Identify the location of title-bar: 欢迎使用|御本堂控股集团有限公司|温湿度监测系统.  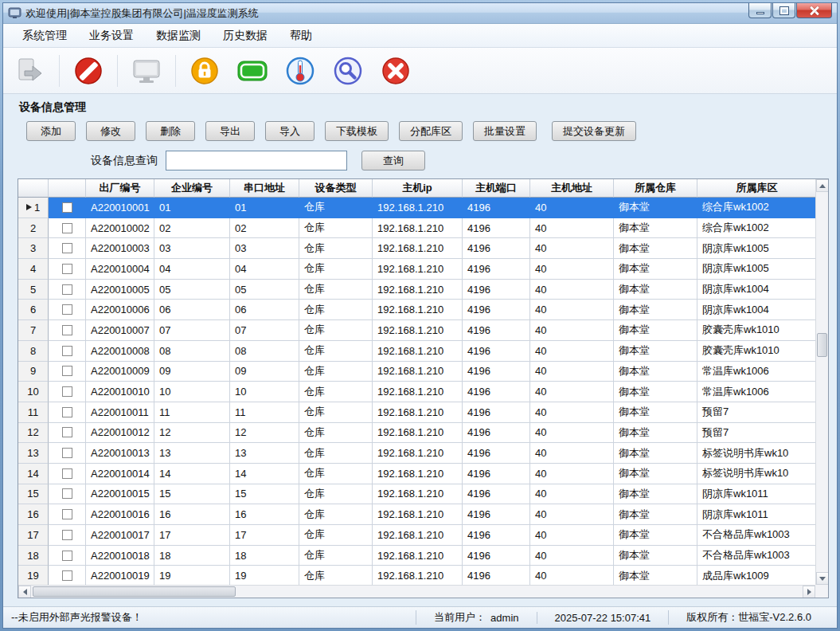
(420, 14).